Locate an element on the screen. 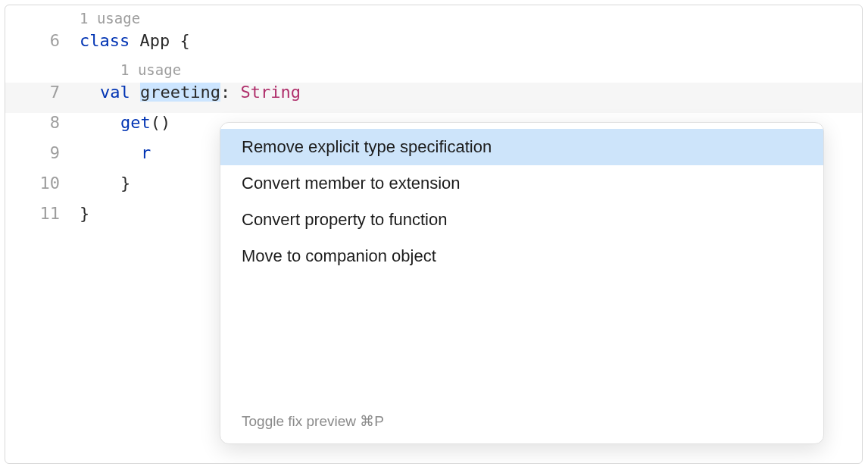 This screenshot has width=868, height=470. intention-item: Convert member to extension is located at coordinates (522, 183).